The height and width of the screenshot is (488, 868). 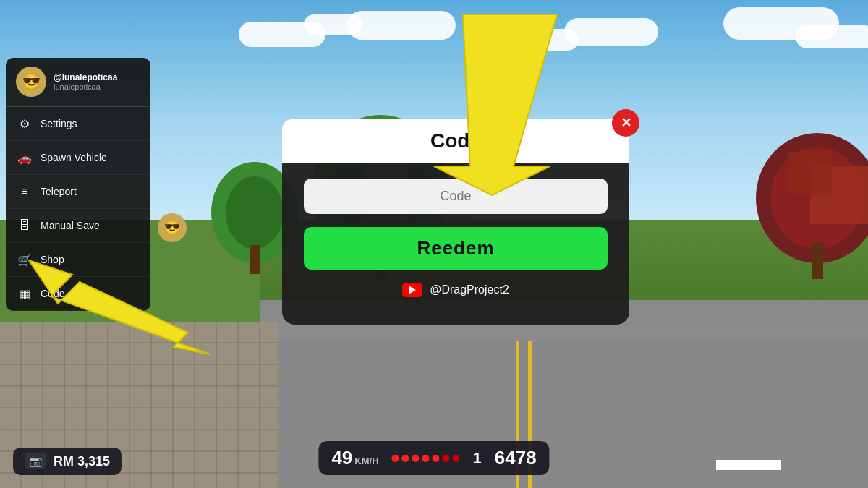 What do you see at coordinates (255, 226) in the screenshot?
I see `tree-left` at bounding box center [255, 226].